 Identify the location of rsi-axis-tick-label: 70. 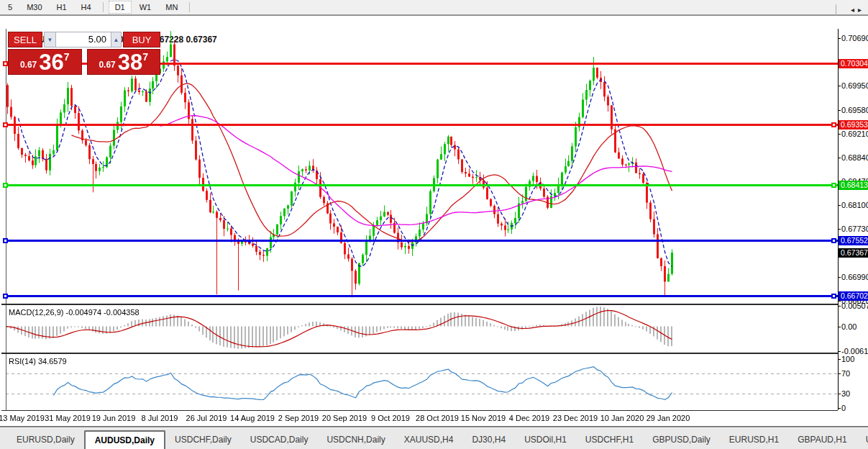
(846, 373).